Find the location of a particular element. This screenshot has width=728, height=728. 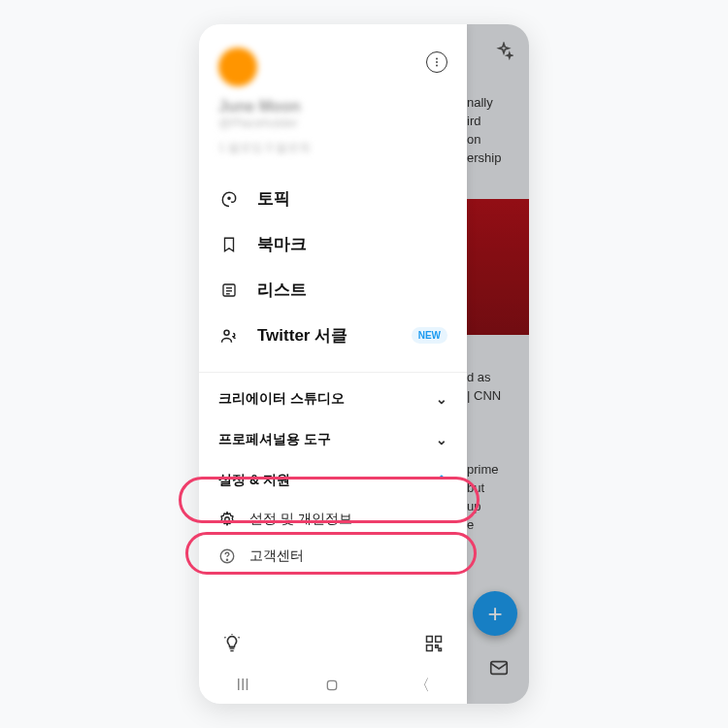

section-label: 프로페셔널용 도구 is located at coordinates (275, 440).